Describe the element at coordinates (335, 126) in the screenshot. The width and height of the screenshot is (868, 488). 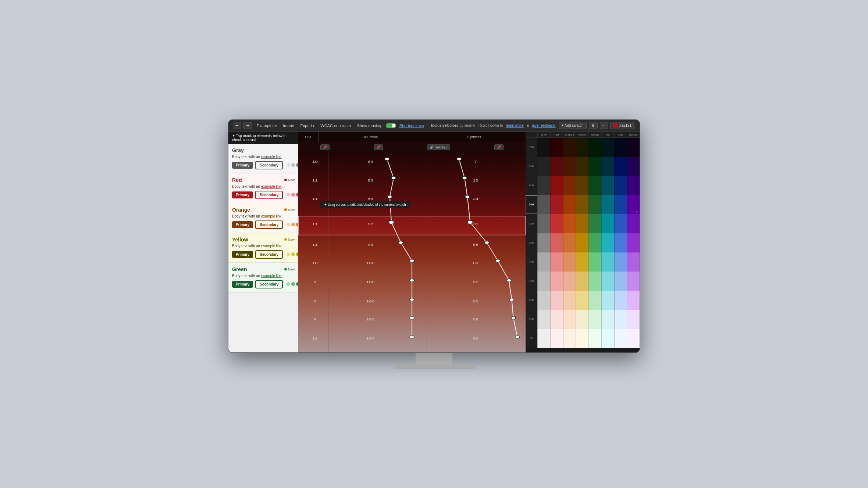
I see `wcag-menu: WCAG contrast▾` at that location.